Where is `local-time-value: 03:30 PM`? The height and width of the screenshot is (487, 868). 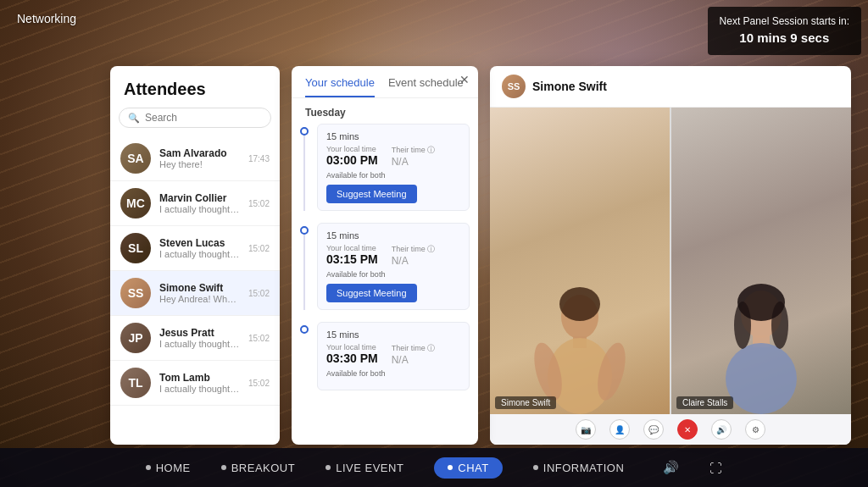 local-time-value: 03:30 PM is located at coordinates (353, 358).